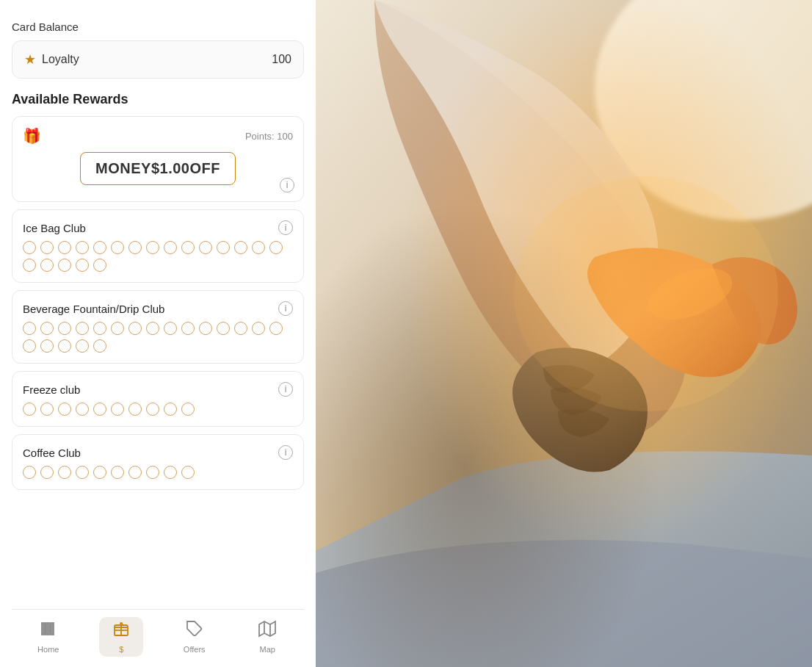 This screenshot has height=667, width=812. What do you see at coordinates (195, 631) in the screenshot?
I see `offers-tag-icon` at bounding box center [195, 631].